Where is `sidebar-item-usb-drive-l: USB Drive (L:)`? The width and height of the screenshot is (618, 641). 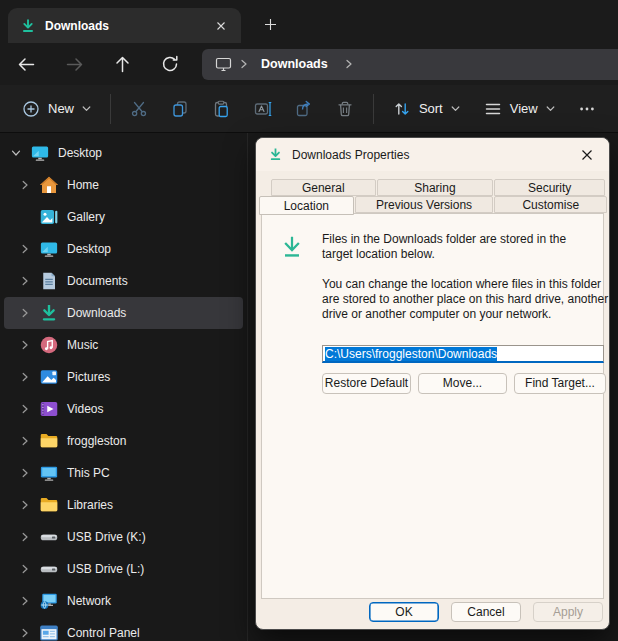
sidebar-item-usb-drive-l: USB Drive (L:) is located at coordinates (124, 569).